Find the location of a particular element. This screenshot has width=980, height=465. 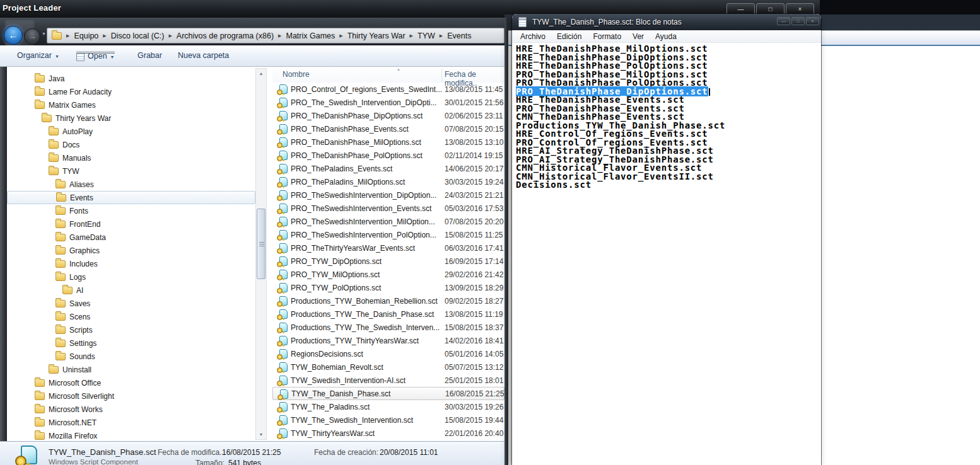

history-dropdown-icon: ▼ is located at coordinates (44, 34).